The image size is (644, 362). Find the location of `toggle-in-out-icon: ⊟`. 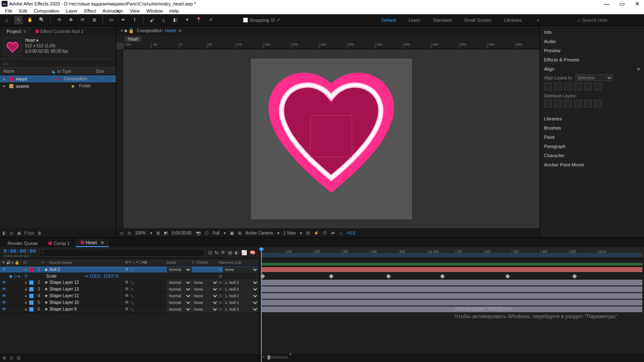

toggle-in-out-icon: ⊟ is located at coordinates (18, 358).